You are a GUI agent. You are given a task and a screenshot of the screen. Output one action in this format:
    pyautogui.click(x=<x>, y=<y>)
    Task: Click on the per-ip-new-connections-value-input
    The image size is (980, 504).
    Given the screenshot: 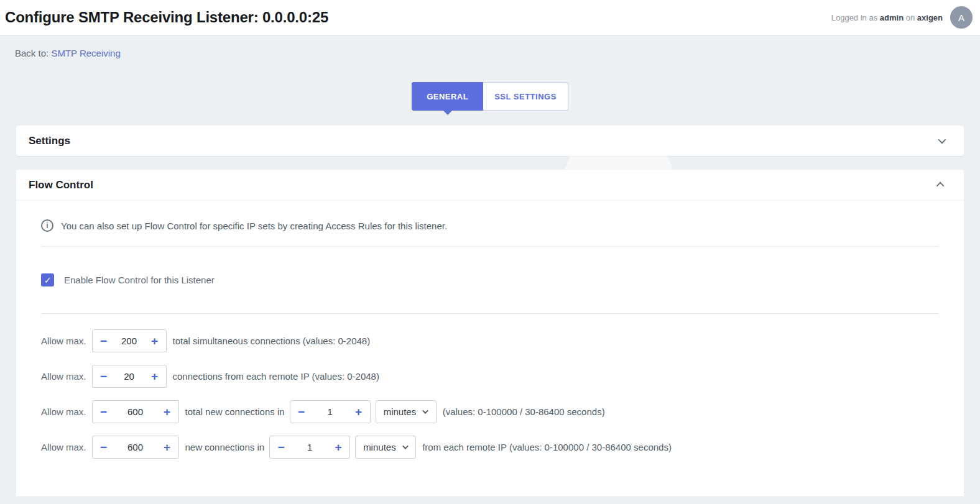 What is the action you would take?
    pyautogui.click(x=136, y=447)
    